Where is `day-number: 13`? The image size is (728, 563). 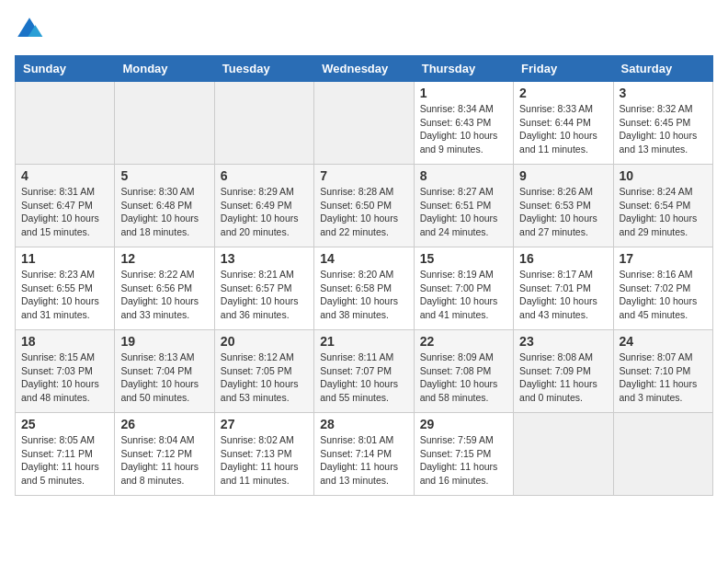
day-number: 13 is located at coordinates (265, 259).